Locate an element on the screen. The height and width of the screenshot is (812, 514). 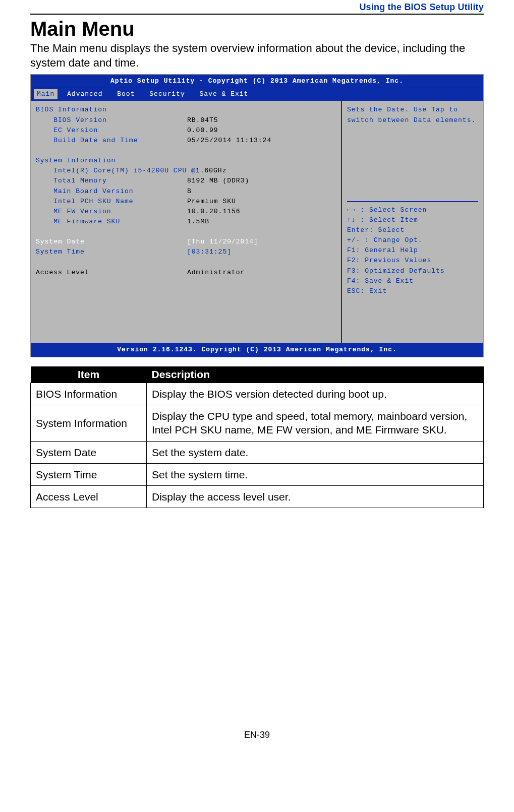
key-enter: Enter: Select is located at coordinates (413, 230).